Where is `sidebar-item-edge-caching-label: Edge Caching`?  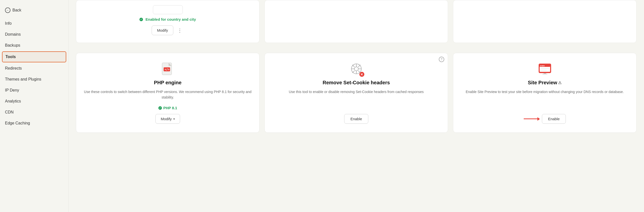
sidebar-item-edge-caching-label: Edge Caching is located at coordinates (18, 123).